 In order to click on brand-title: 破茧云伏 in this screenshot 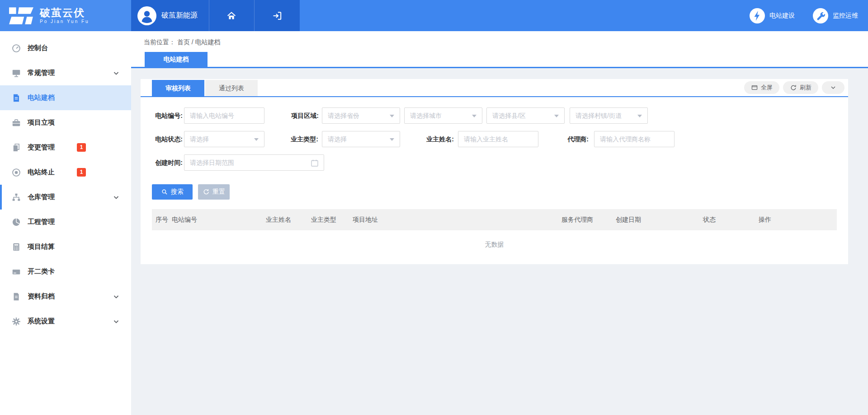, I will do `click(65, 13)`.